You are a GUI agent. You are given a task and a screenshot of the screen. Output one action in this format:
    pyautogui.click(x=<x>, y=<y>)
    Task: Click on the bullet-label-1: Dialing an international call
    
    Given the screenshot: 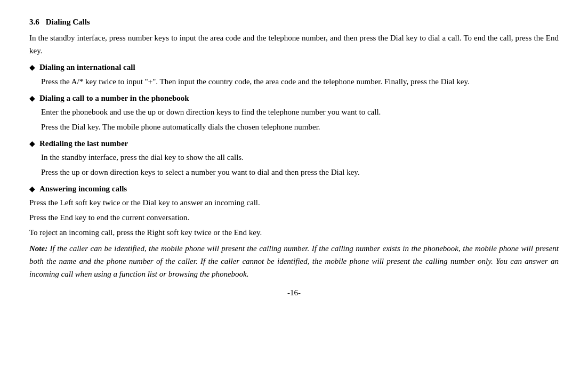 What is the action you would take?
    pyautogui.click(x=87, y=67)
    